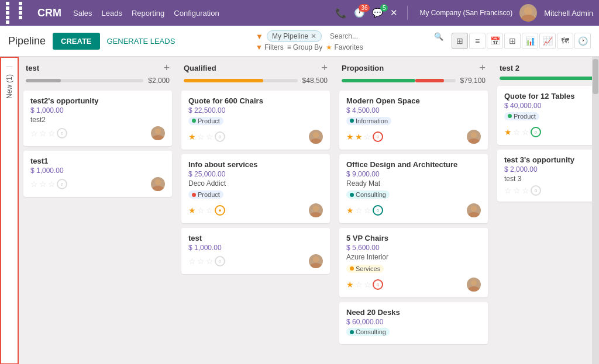  I want to click on table-row: test2's opportunity $ 1,000.00 test2 ☆ ☆…, so click(98, 118).